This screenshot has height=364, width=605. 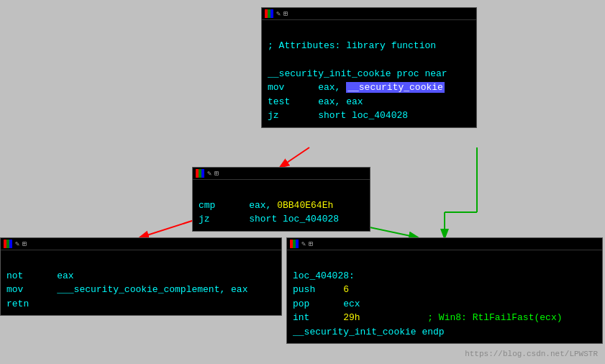 What do you see at coordinates (324, 276) in the screenshot?
I see `label-loc: loc_404028:` at bounding box center [324, 276].